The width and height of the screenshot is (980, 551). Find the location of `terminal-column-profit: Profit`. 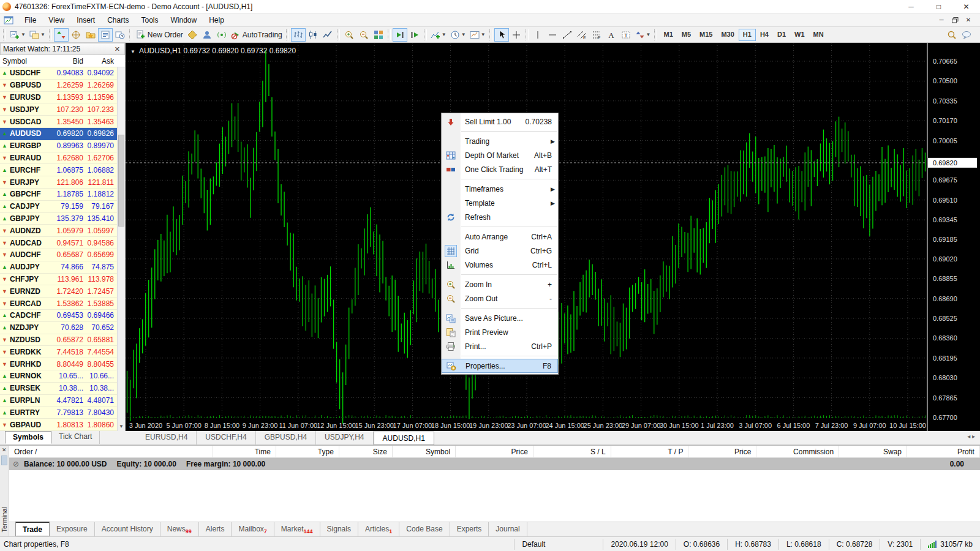

terminal-column-profit: Profit is located at coordinates (943, 452).